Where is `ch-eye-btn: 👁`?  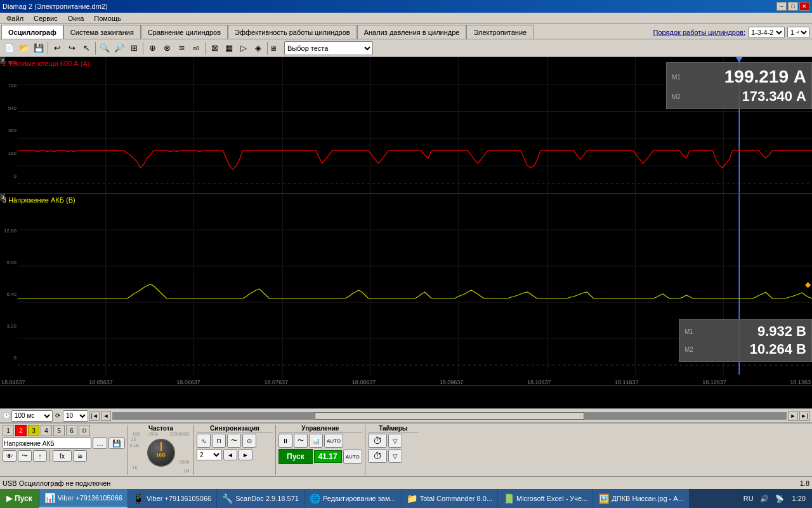 ch-eye-btn: 👁 is located at coordinates (10, 456).